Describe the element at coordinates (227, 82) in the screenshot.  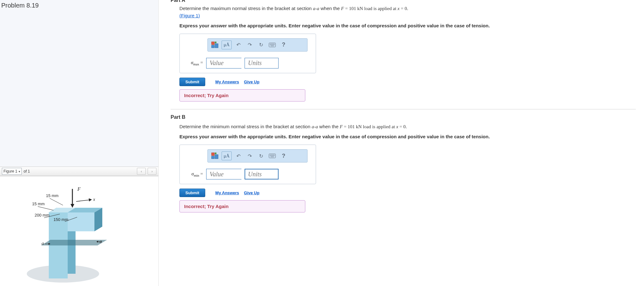
I see `part-a-my-answers-link: My Answers` at that location.